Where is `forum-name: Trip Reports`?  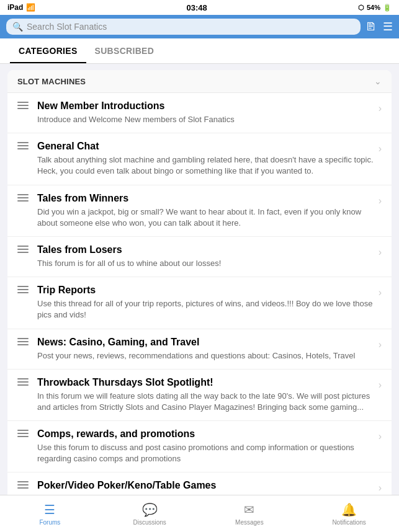 forum-name: Trip Reports is located at coordinates (205, 290).